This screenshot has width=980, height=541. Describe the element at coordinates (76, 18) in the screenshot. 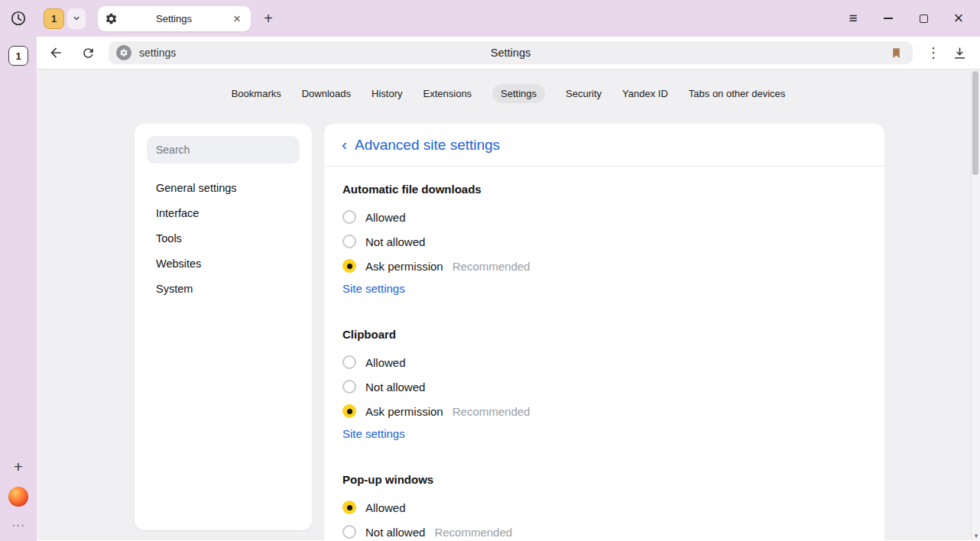

I see `chevron-down-icon` at that location.